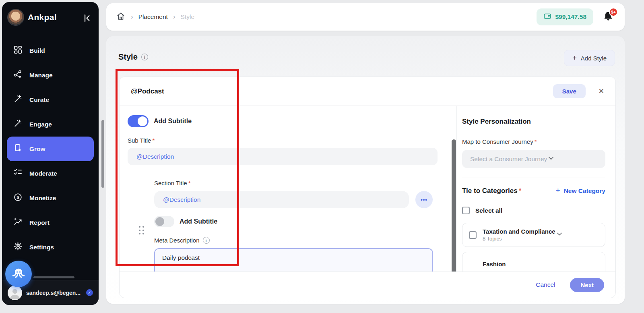  What do you see at coordinates (15, 293) in the screenshot?
I see `user-avatar` at bounding box center [15, 293].